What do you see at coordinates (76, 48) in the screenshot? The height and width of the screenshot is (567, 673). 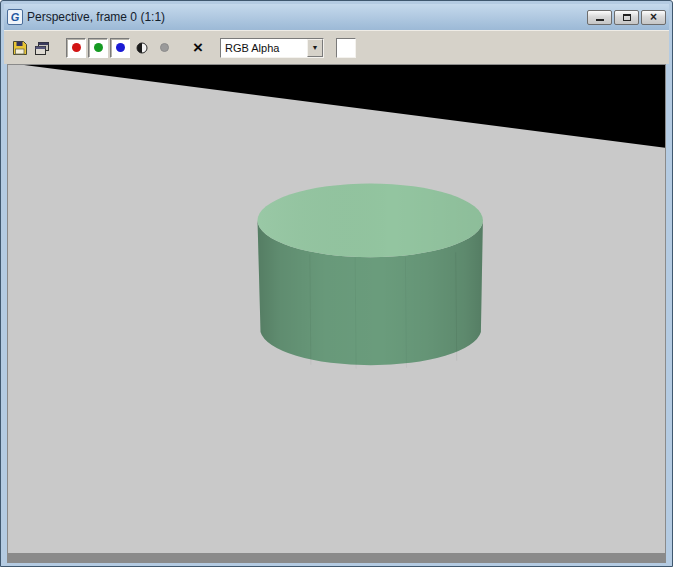 I see `red-channel-icon` at bounding box center [76, 48].